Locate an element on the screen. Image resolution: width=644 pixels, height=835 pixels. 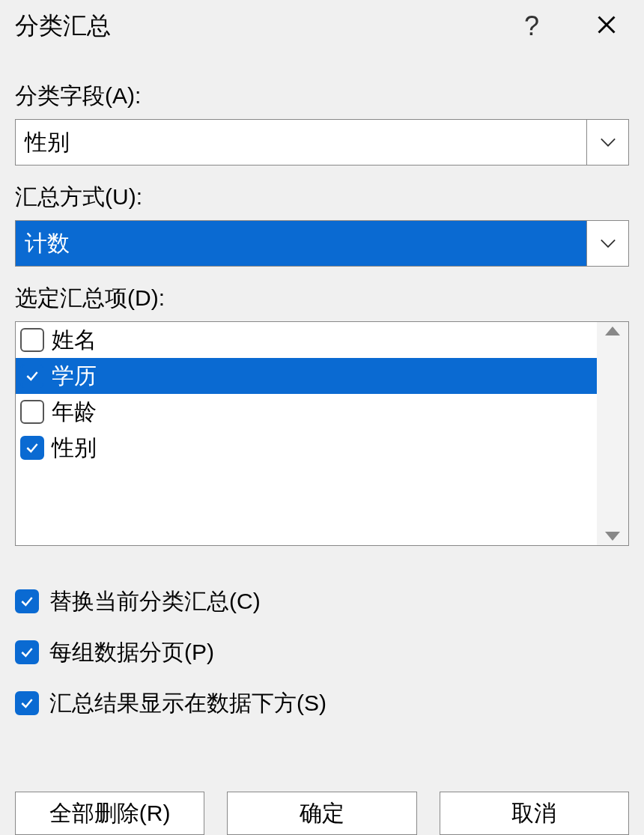
option-label: 替换当前分类汇总(C) is located at coordinates (155, 602).